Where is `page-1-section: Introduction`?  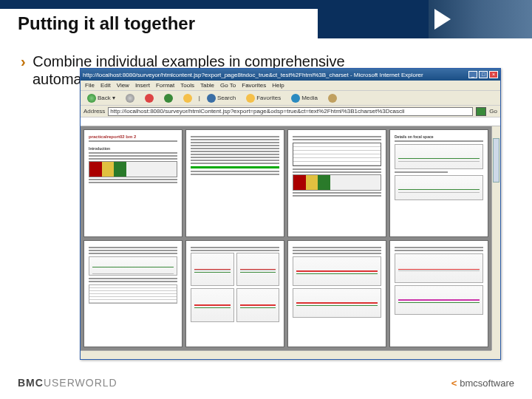
page-1-section: Introduction is located at coordinates (133, 149).